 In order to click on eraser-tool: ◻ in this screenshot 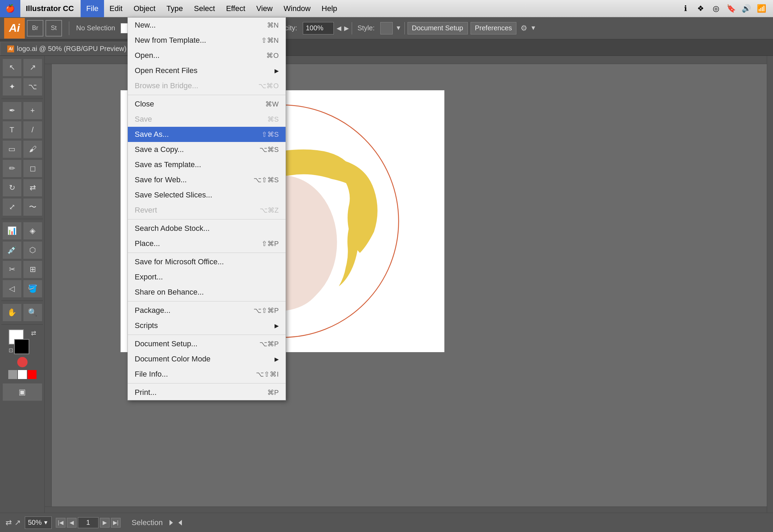, I will do `click(33, 168)`.